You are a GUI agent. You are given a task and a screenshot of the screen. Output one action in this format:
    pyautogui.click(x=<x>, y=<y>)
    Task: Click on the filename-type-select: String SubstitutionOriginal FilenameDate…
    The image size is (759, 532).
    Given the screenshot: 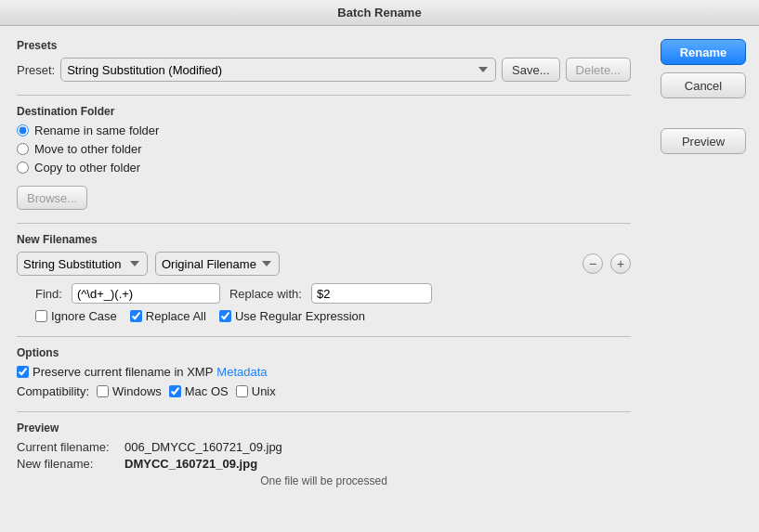 What is the action you would take?
    pyautogui.click(x=82, y=264)
    